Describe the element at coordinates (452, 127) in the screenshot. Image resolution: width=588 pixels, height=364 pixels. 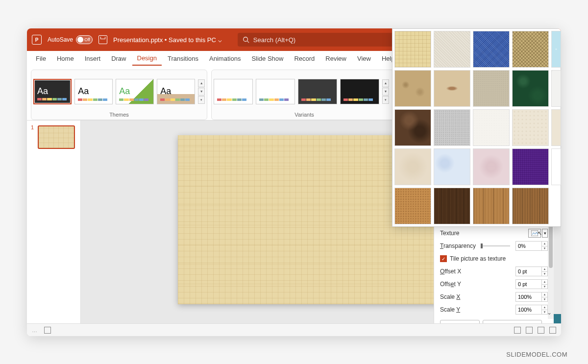
I see `texture-granite` at that location.